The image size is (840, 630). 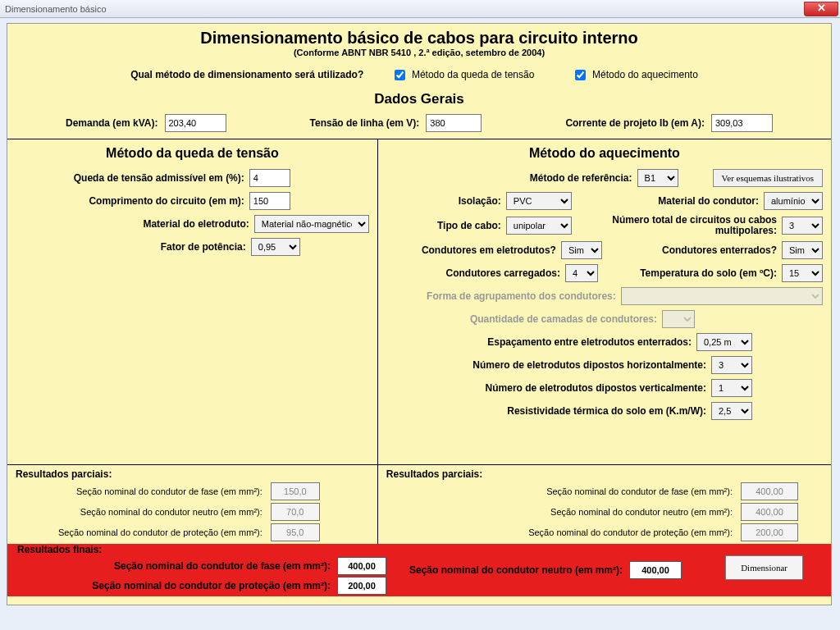 I want to click on window-title: Dimensionamento básico, so click(x=56, y=9).